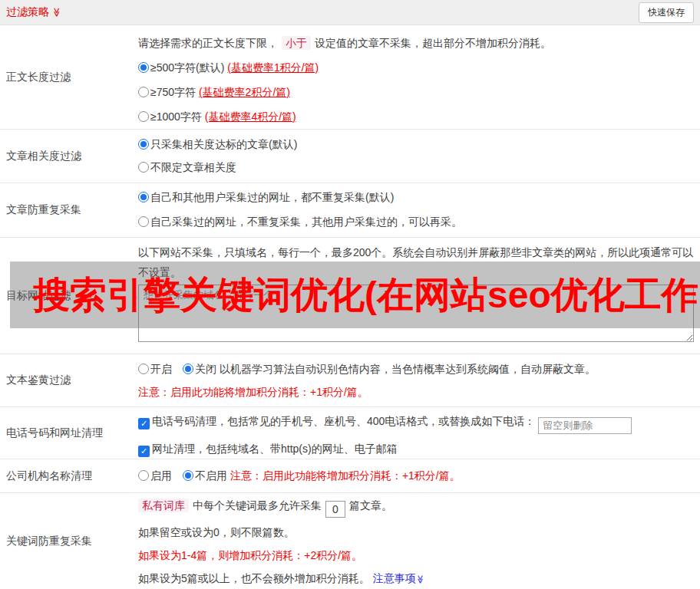 The height and width of the screenshot is (589, 700). I want to click on radio-option-enable: 启用, so click(155, 475).